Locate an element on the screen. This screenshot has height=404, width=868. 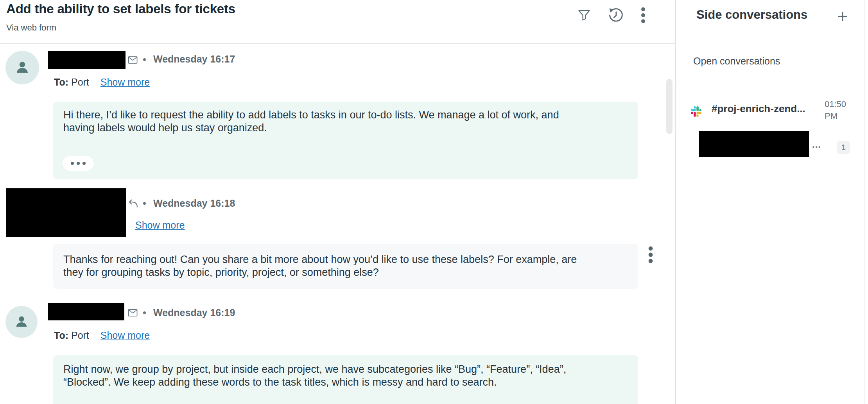
reply-icon is located at coordinates (133, 203).